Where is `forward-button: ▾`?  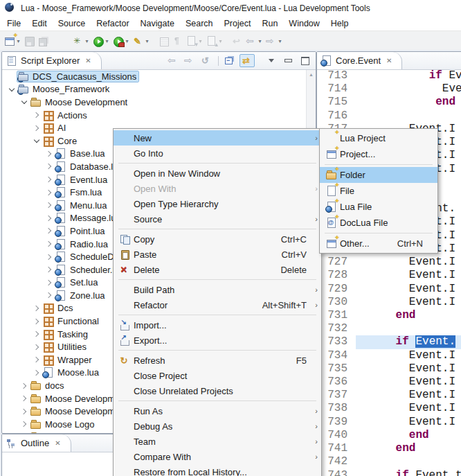 forward-button: ▾ is located at coordinates (274, 41).